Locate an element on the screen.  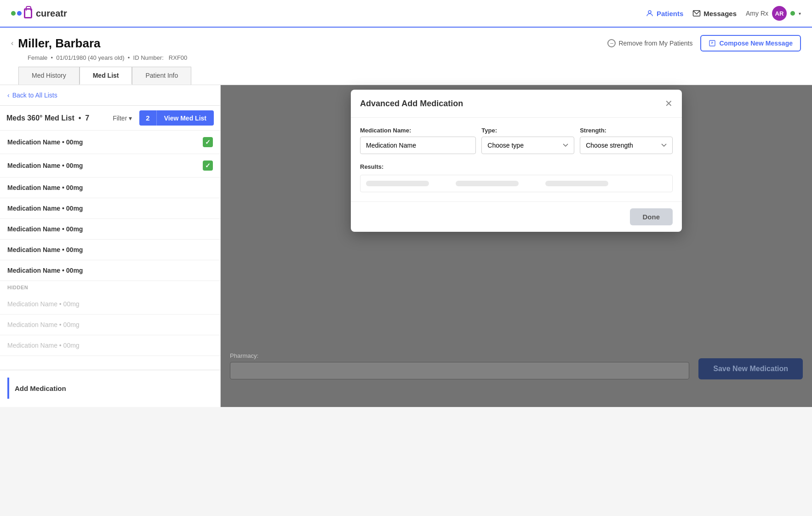
done-button: Done is located at coordinates (652, 217).